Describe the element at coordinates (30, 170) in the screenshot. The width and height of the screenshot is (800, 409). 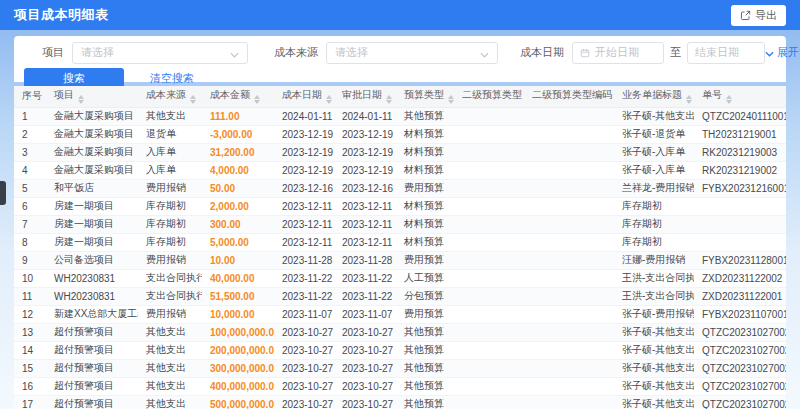
I see `cell-index: 4` at that location.